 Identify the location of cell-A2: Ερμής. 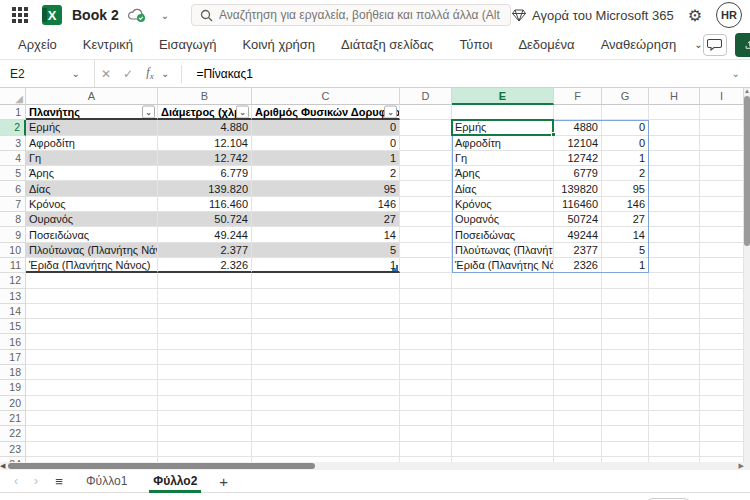
(92, 128).